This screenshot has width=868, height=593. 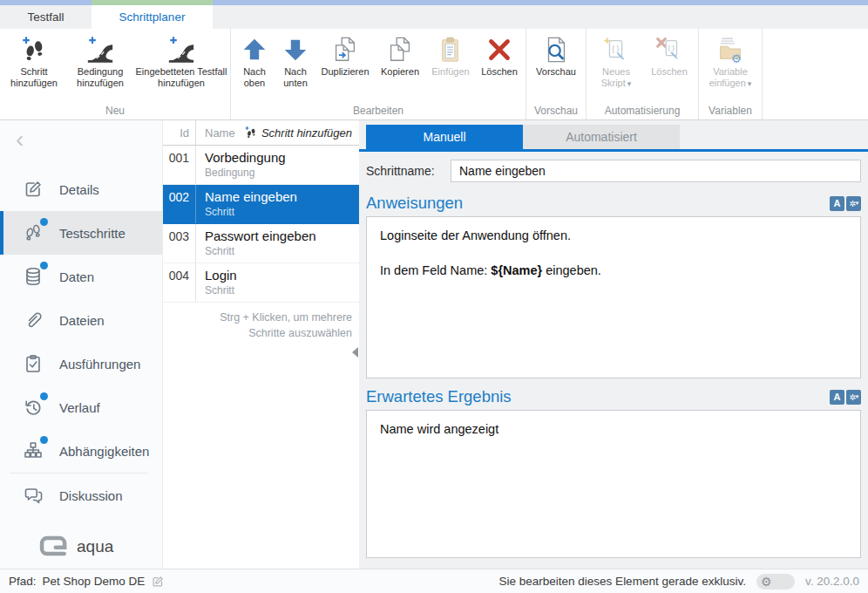 What do you see at coordinates (499, 65) in the screenshot?
I see `delete-button: Löschen` at bounding box center [499, 65].